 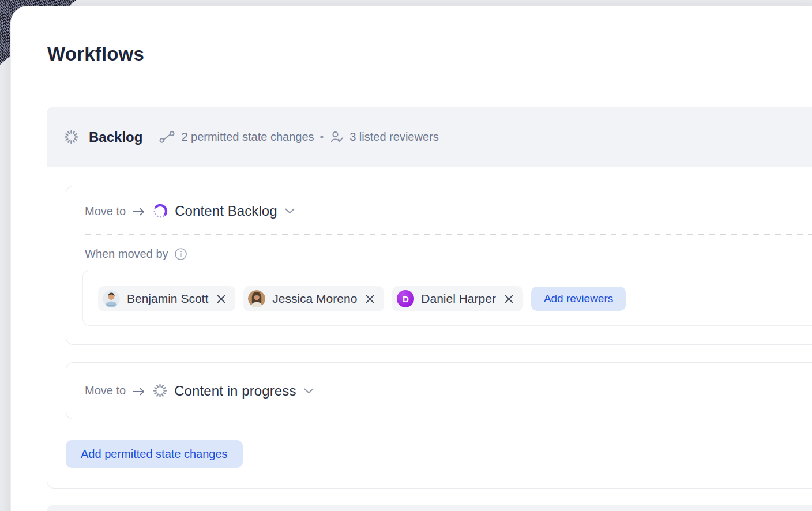 I want to click on reviewer-chip: D Daniel Harper, so click(x=458, y=299).